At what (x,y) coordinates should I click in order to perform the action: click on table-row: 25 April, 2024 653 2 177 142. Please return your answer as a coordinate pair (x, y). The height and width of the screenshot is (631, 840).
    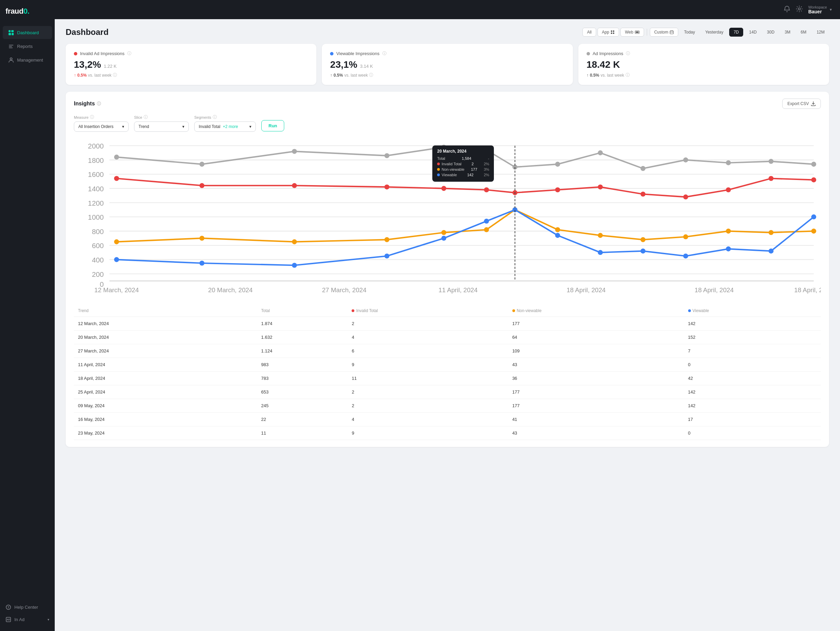
    Looking at the image, I should click on (447, 392).